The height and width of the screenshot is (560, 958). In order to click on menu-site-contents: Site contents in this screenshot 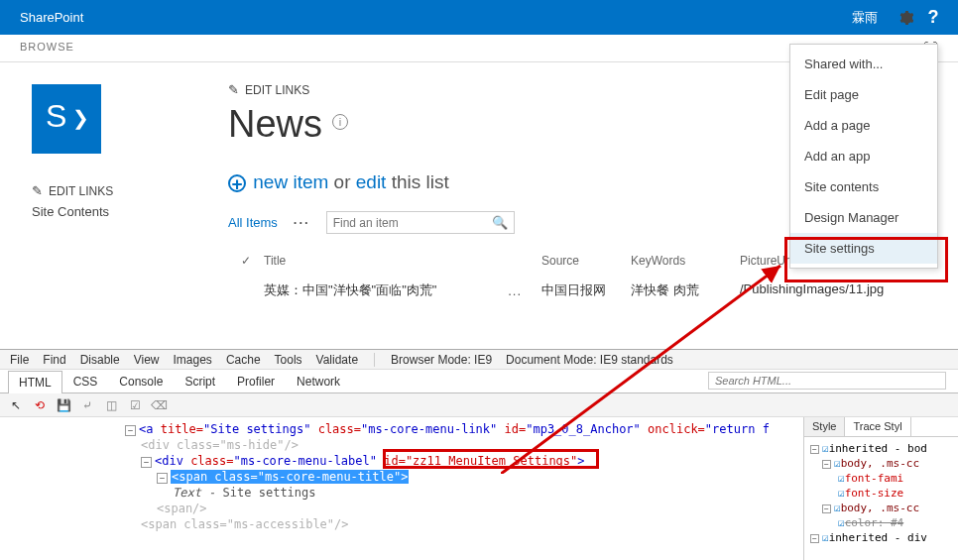, I will do `click(864, 186)`.